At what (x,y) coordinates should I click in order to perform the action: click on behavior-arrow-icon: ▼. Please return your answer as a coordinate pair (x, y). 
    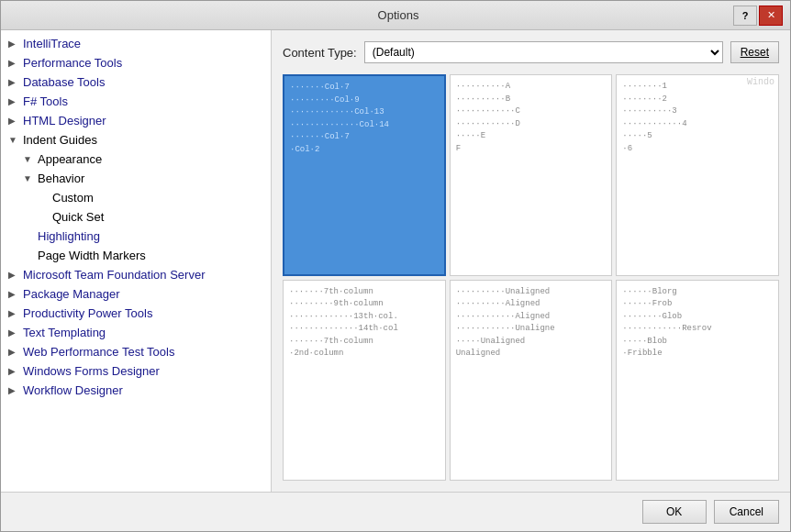
    Looking at the image, I should click on (28, 178).